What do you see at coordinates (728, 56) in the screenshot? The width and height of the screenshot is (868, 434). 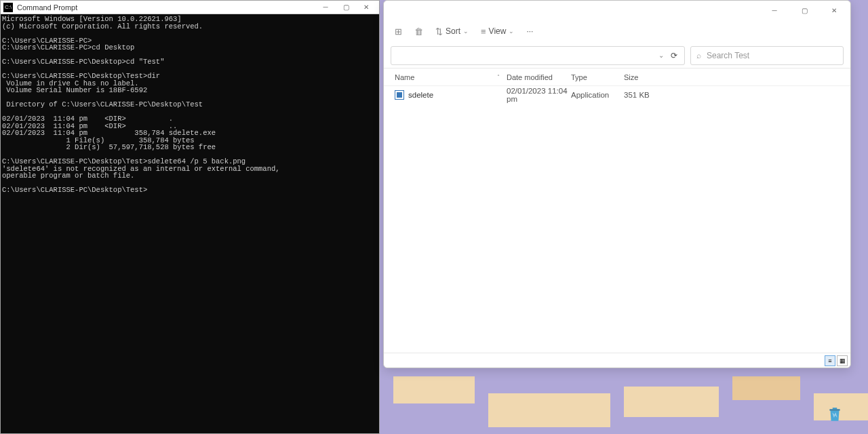 I see `search-placeholder: Search Test` at bounding box center [728, 56].